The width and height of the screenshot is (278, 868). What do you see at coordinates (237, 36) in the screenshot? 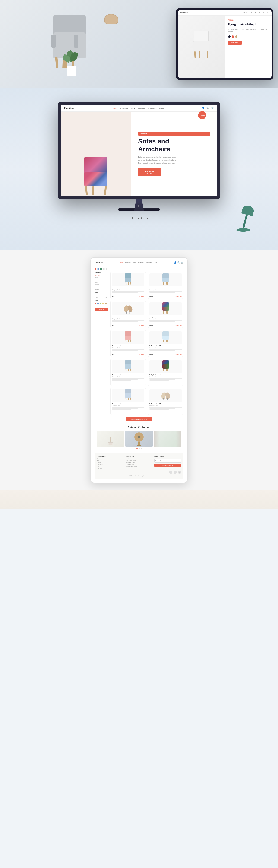
I see `color-tan` at bounding box center [237, 36].